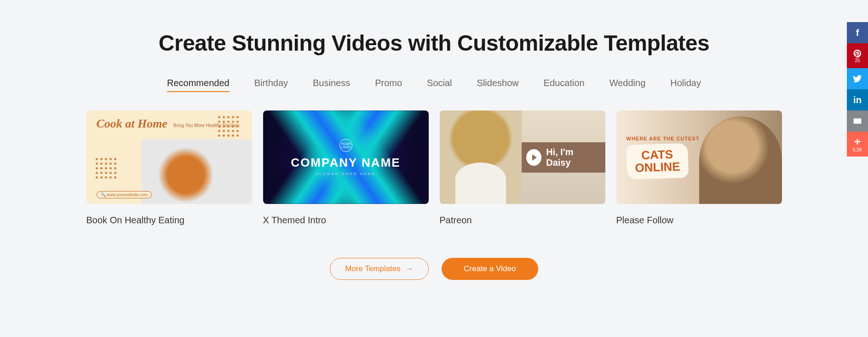 This screenshot has width=868, height=337. I want to click on pinterest-icon, so click(857, 53).